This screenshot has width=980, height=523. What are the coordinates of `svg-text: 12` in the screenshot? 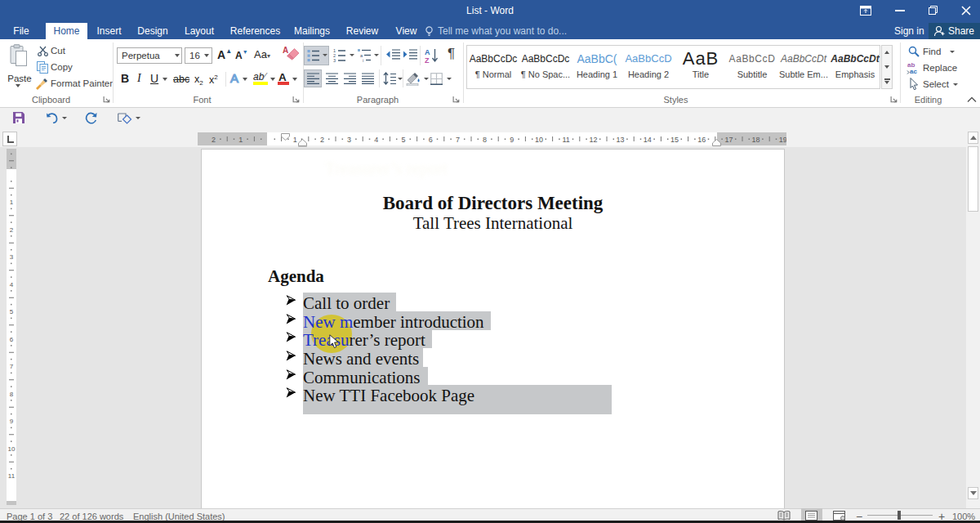 It's located at (593, 140).